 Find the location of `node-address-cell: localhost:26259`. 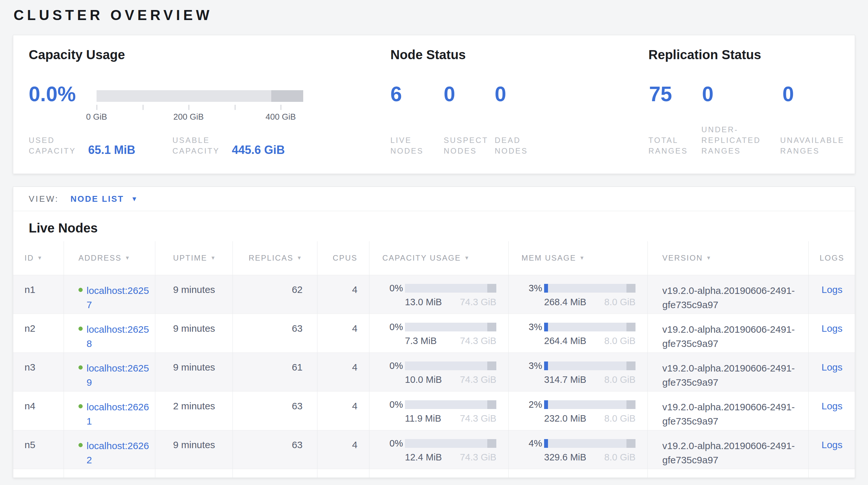

node-address-cell: localhost:26259 is located at coordinates (110, 372).